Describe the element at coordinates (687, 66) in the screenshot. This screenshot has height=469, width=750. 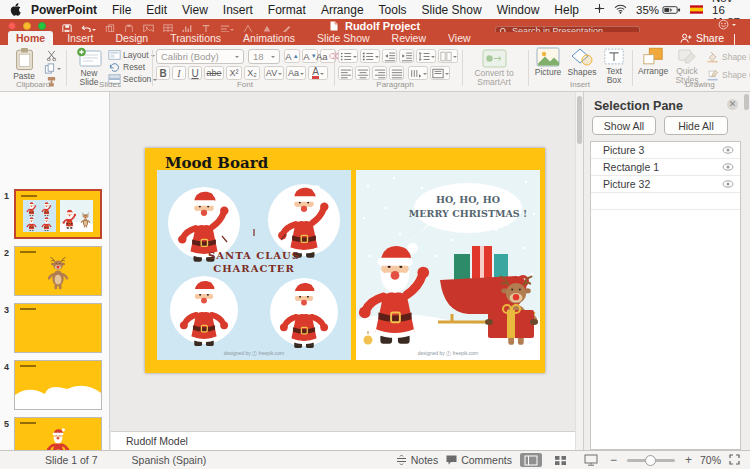
I see `quick-styles-button: QuickStyles` at that location.